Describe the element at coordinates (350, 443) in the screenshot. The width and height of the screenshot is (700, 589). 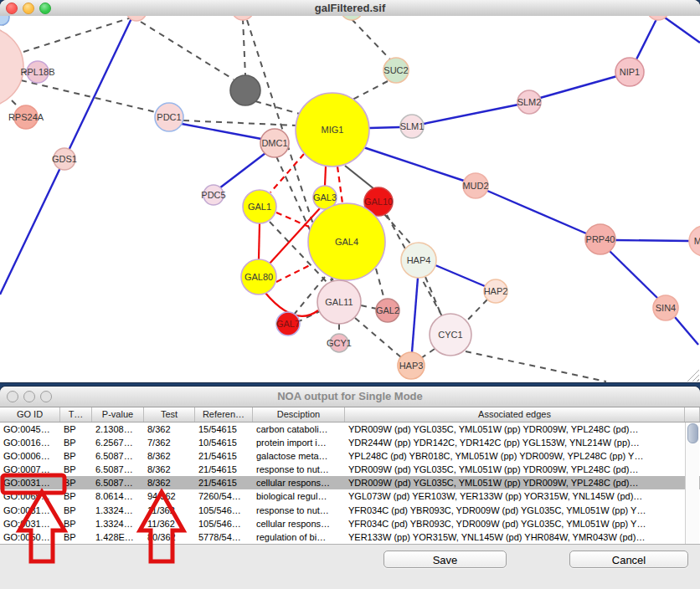
I see `table-row: GO:0016…BP6.2567…7/36210/54615protein im…` at that location.